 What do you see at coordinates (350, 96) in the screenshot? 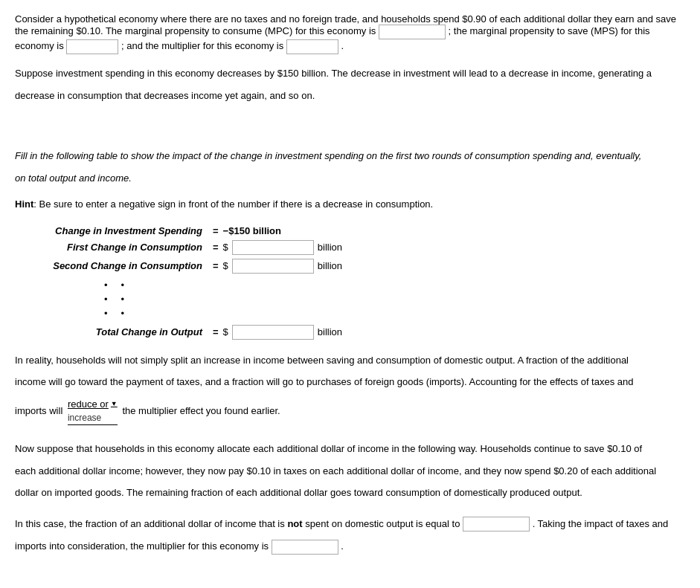
I see `para2-line2: decrease in consumption that decreases i…` at bounding box center [350, 96].